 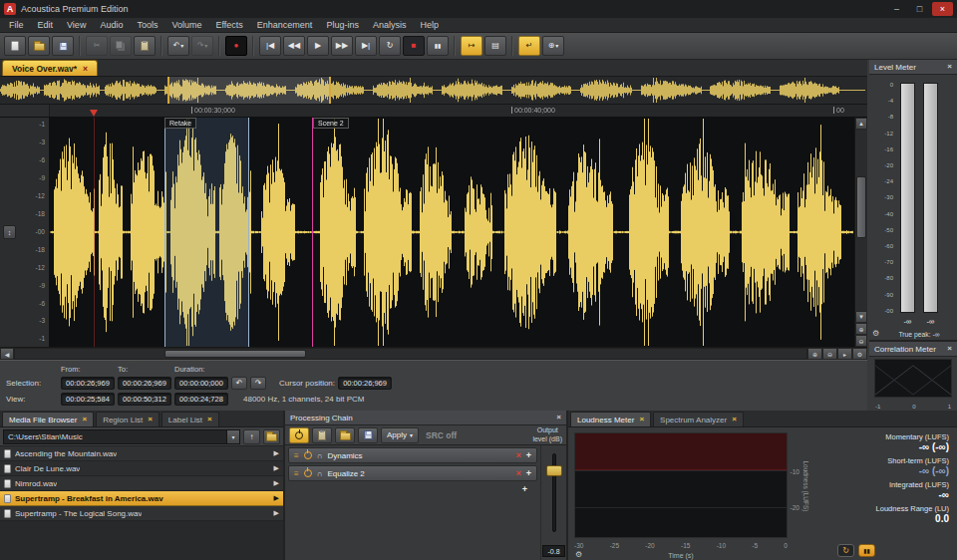 What do you see at coordinates (366, 46) in the screenshot?
I see `go-to-end-button: ▶|` at bounding box center [366, 46].